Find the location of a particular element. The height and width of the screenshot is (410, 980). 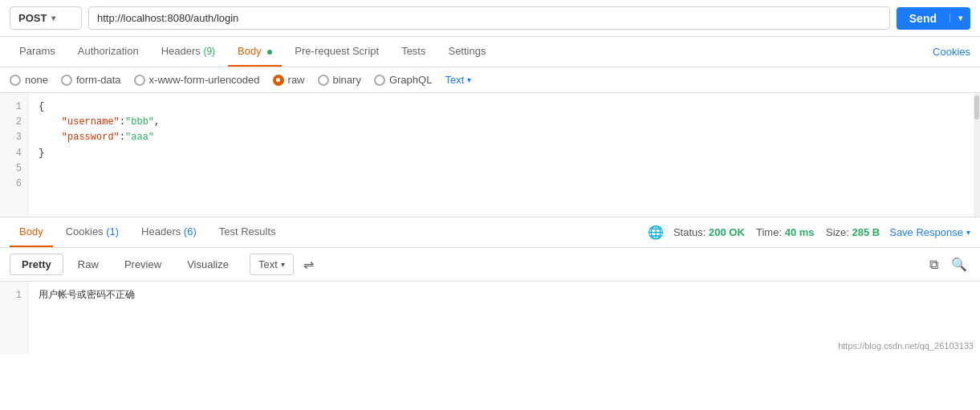

tab-params: Params is located at coordinates (37, 51).